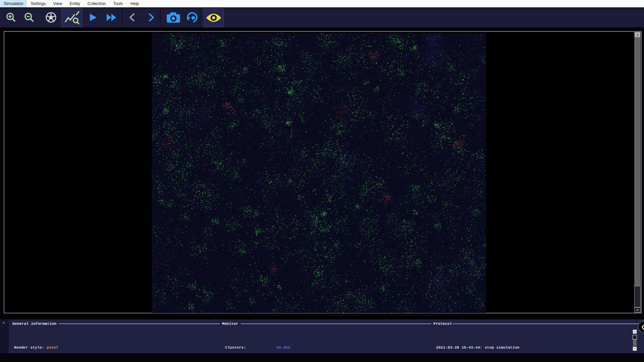 This screenshot has height=362, width=644. What do you see at coordinates (52, 347) in the screenshot?
I see `info-value: pixel` at bounding box center [52, 347].